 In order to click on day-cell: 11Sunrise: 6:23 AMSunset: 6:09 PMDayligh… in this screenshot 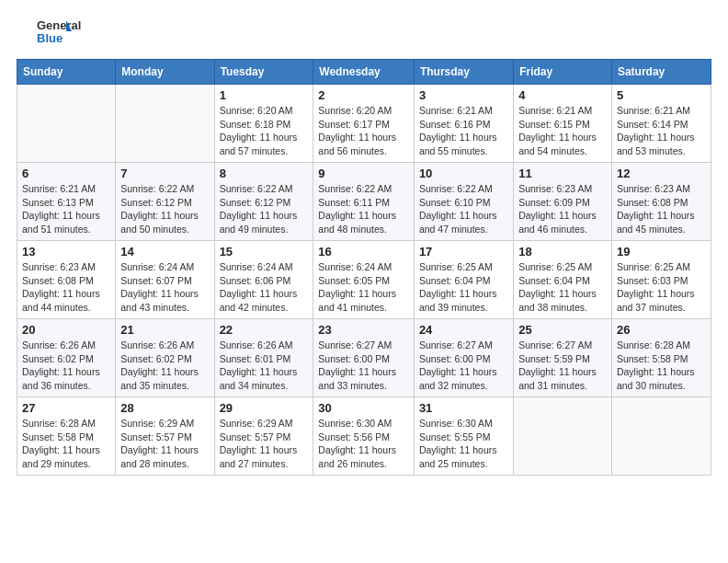, I will do `click(563, 202)`.